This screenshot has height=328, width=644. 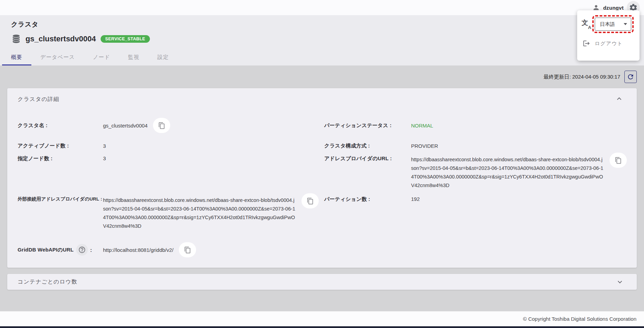 I want to click on refresh-button, so click(x=631, y=77).